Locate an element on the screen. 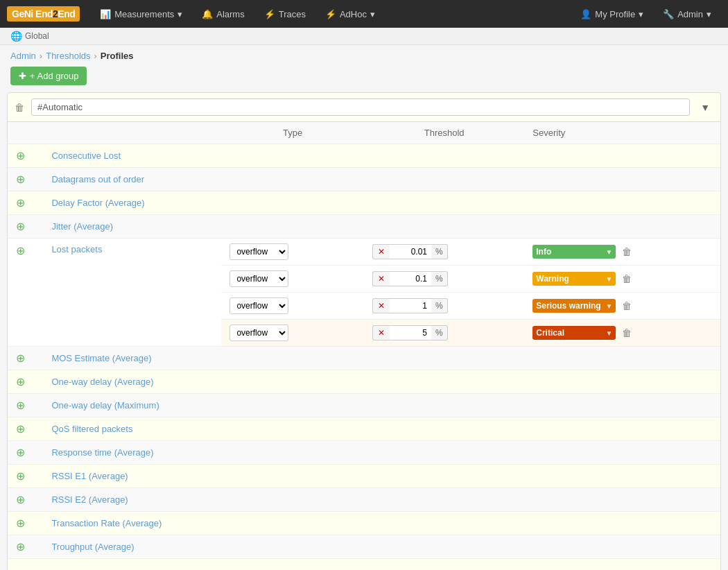  remove-threshold-1: ✕ is located at coordinates (381, 252).